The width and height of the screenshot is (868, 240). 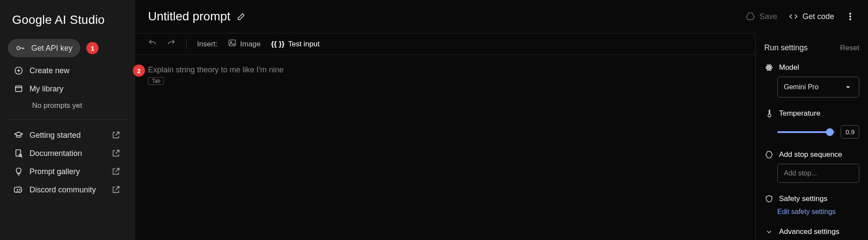 What do you see at coordinates (850, 132) in the screenshot?
I see `temperature-value: 0.9` at bounding box center [850, 132].